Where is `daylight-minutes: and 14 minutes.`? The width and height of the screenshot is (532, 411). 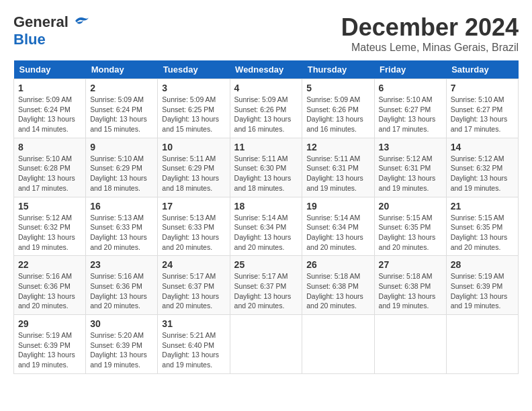 daylight-minutes: and 14 minutes. is located at coordinates (43, 129).